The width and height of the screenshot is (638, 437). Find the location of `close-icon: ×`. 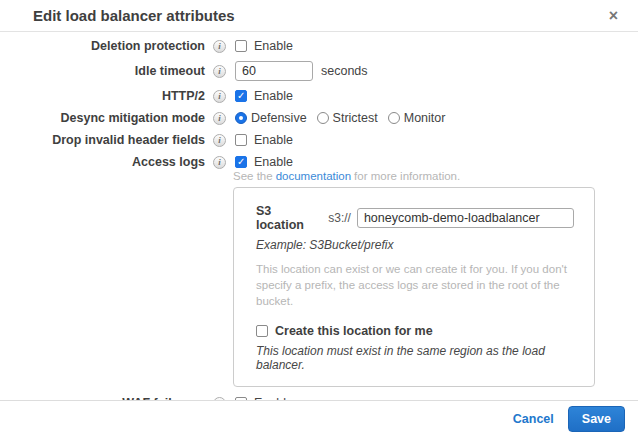

close-icon: × is located at coordinates (614, 16).